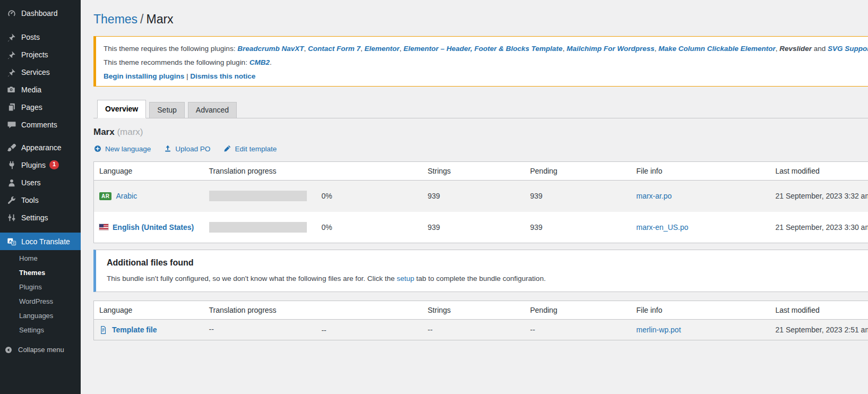 The height and width of the screenshot is (394, 868). I want to click on settings-icon, so click(12, 218).